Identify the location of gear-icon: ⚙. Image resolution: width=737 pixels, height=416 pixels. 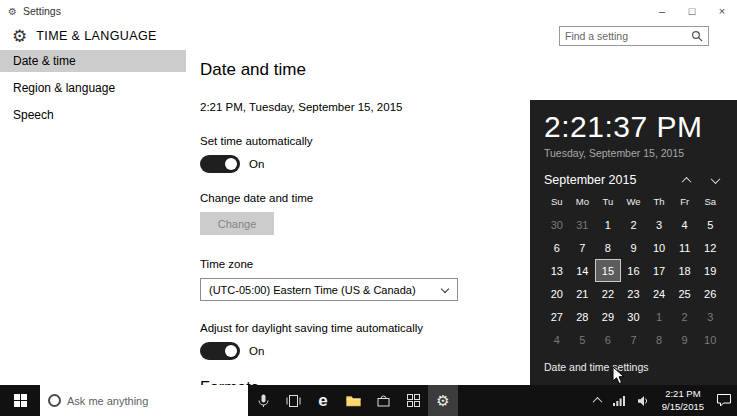
(20, 36).